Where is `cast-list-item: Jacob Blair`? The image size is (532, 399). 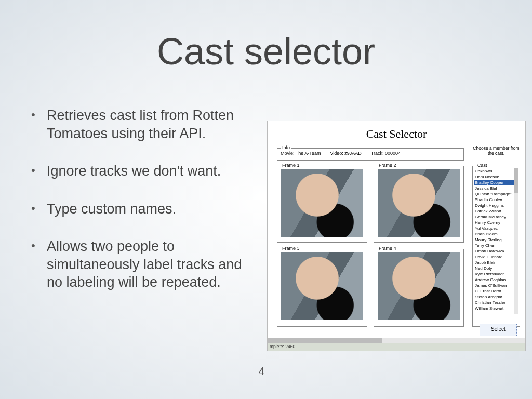 cast-list-item: Jacob Blair is located at coordinates (495, 263).